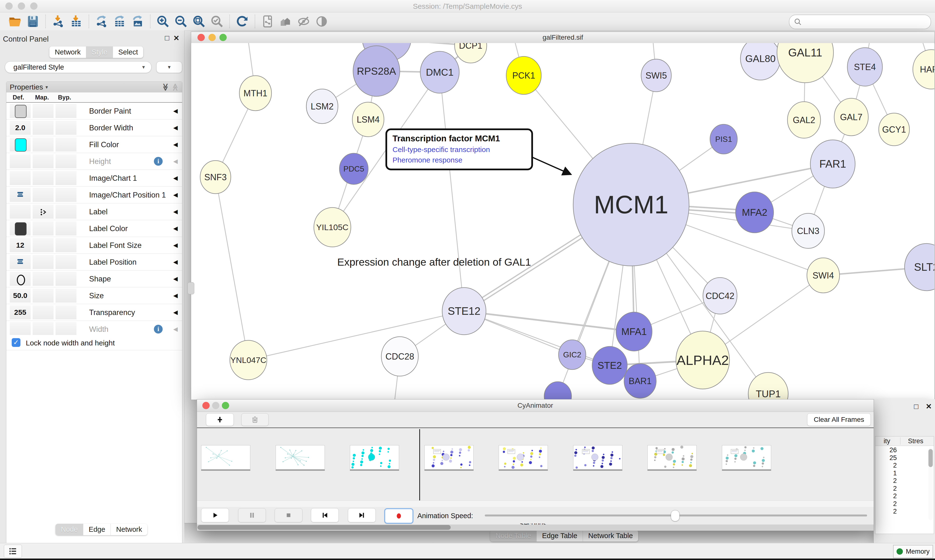 The height and width of the screenshot is (560, 935). Describe the element at coordinates (325, 515) in the screenshot. I see `skip-to-start-button` at that location.